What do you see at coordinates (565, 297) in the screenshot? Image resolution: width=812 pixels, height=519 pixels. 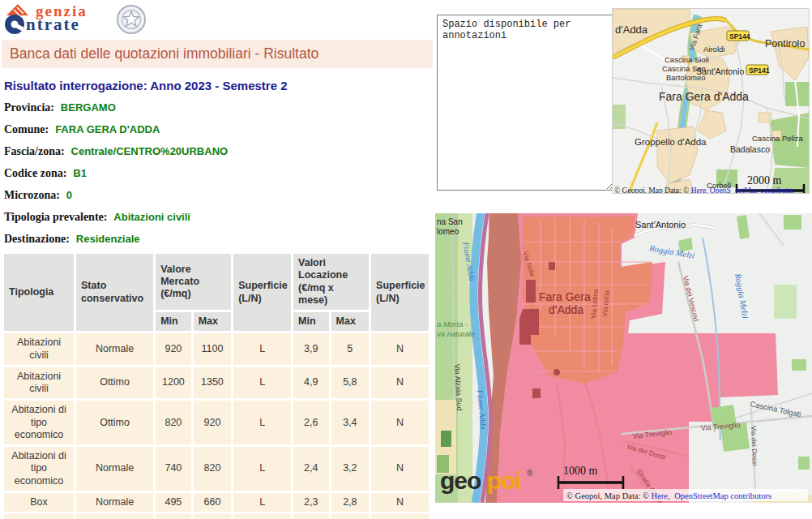 I see `map-label-fara-gera-1: Fara Gera` at bounding box center [565, 297].